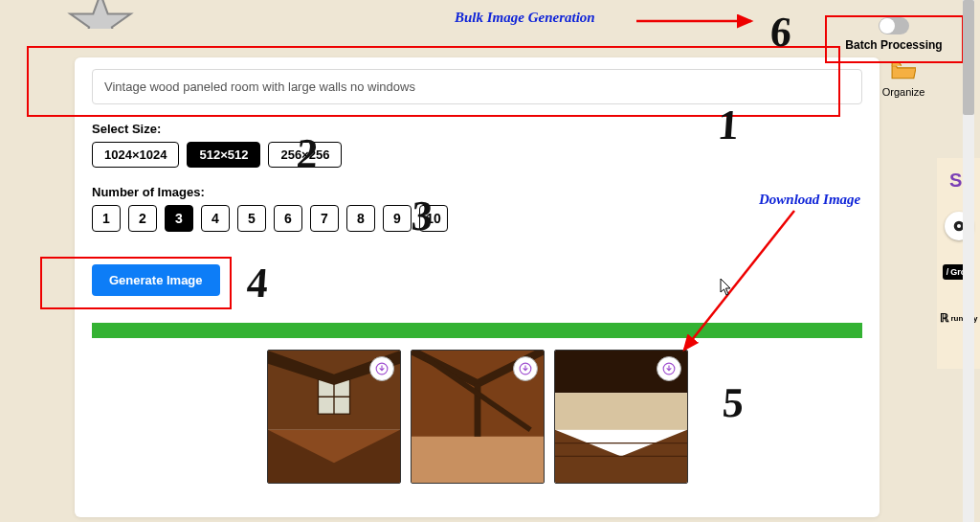  Describe the element at coordinates (143, 218) in the screenshot. I see `count-2: 2` at that location.